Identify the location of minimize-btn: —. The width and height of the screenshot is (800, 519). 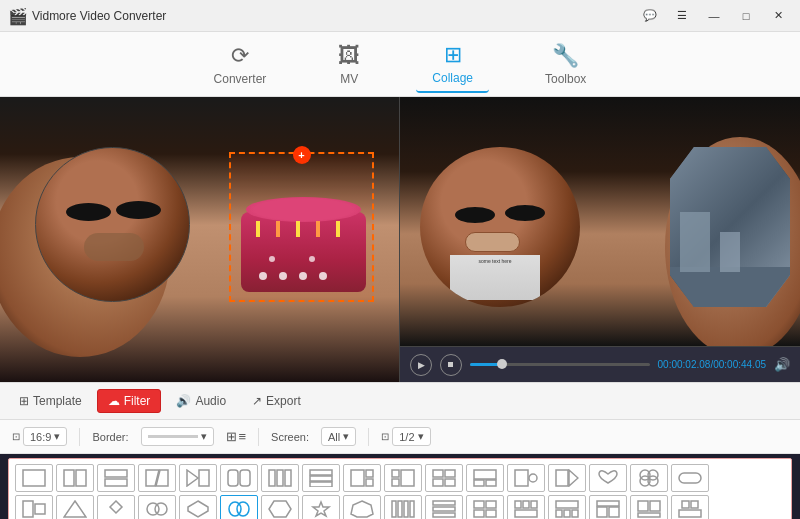
(714, 16).